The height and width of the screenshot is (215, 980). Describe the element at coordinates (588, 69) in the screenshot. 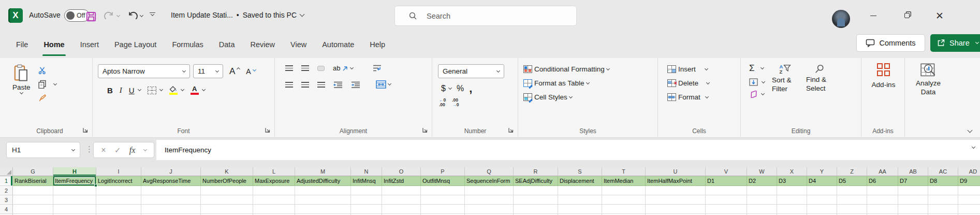

I see `conditional-formatting-button: Conditional Formatting` at that location.